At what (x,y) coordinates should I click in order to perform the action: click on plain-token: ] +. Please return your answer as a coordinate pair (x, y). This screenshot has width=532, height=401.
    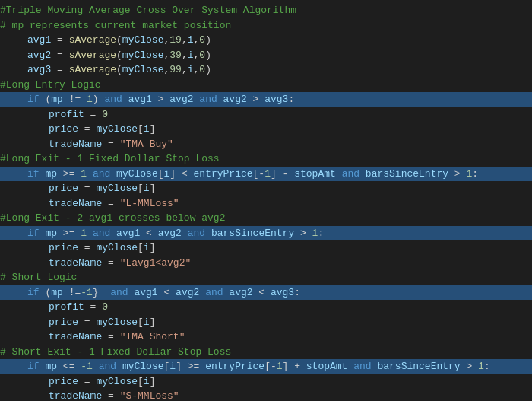
    Looking at the image, I should click on (295, 367).